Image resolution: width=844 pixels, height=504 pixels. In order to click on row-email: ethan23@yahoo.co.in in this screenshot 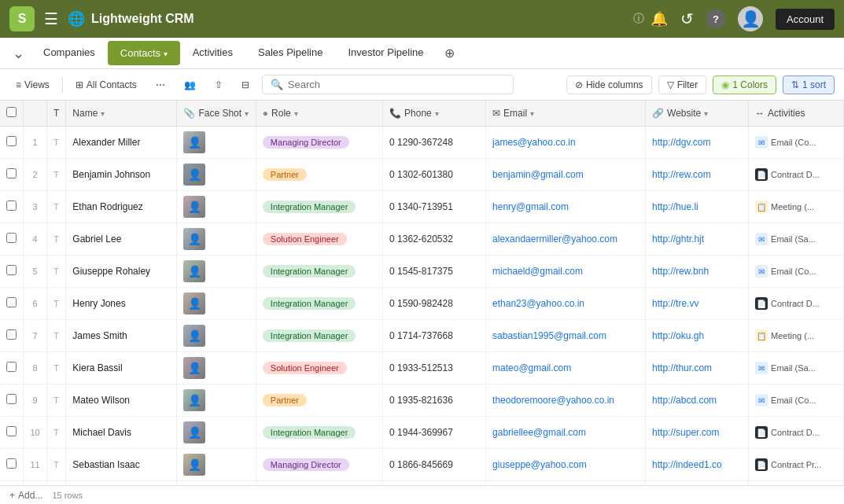, I will do `click(566, 304)`.